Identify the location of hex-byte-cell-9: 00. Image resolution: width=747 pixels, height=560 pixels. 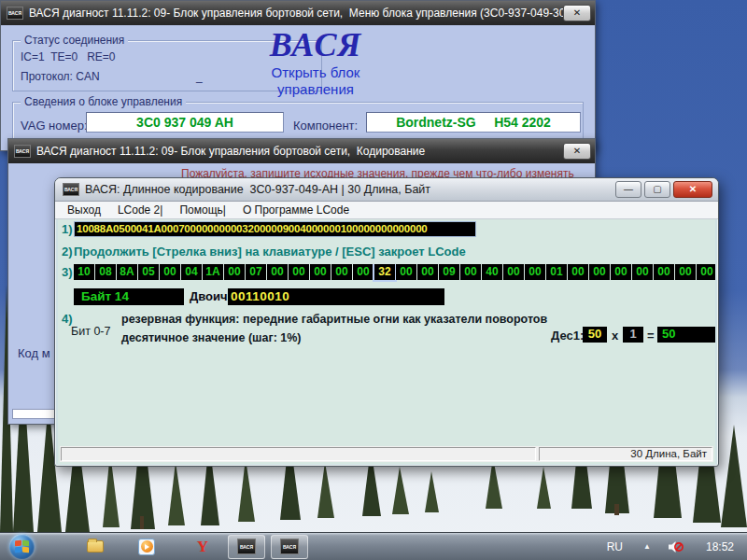
(277, 273).